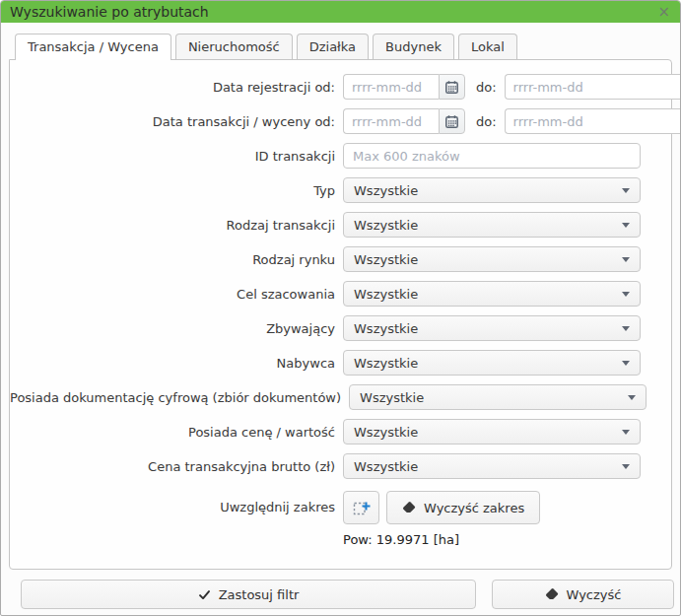 The image size is (681, 616). What do you see at coordinates (492, 363) in the screenshot?
I see `nabywca-select: Wszystkie` at bounding box center [492, 363].